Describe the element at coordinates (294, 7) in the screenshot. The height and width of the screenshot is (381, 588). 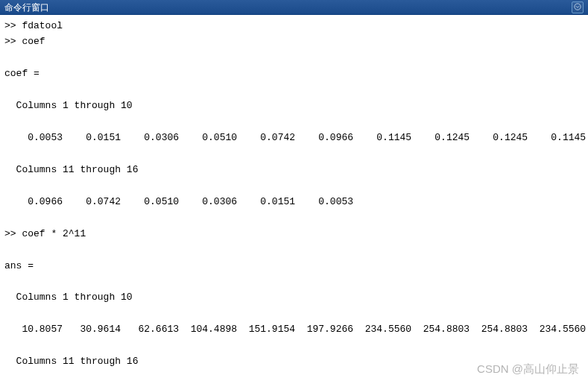
I see `titlebar: 命令行窗口` at that location.